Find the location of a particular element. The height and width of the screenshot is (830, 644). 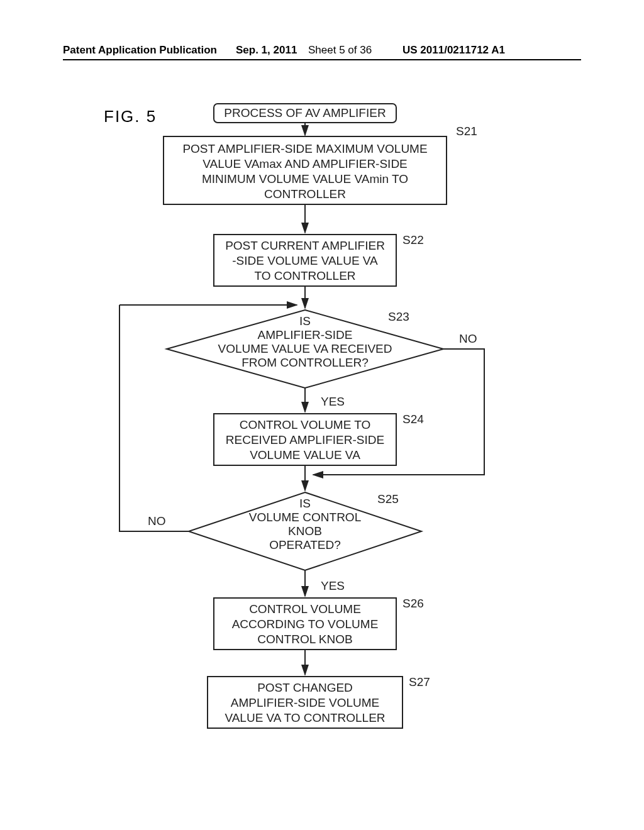

s26-label: S26 is located at coordinates (413, 604).